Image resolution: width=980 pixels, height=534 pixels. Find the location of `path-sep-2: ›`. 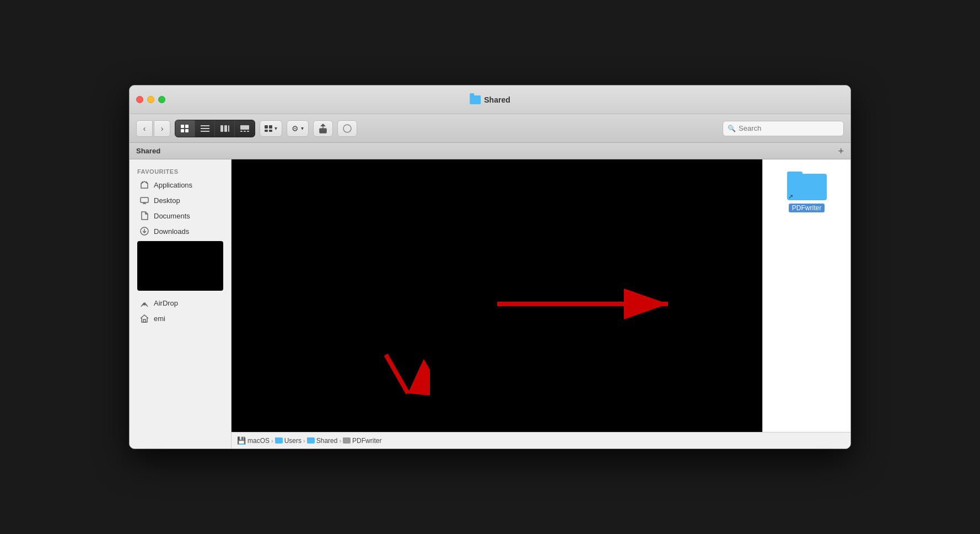

path-sep-2: › is located at coordinates (304, 441).